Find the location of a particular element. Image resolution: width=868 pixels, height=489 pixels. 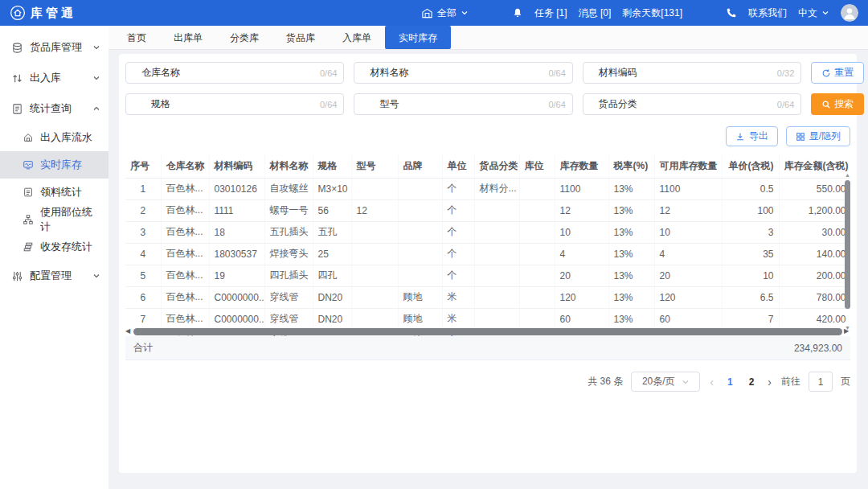

field-label: 型号 is located at coordinates (389, 105).